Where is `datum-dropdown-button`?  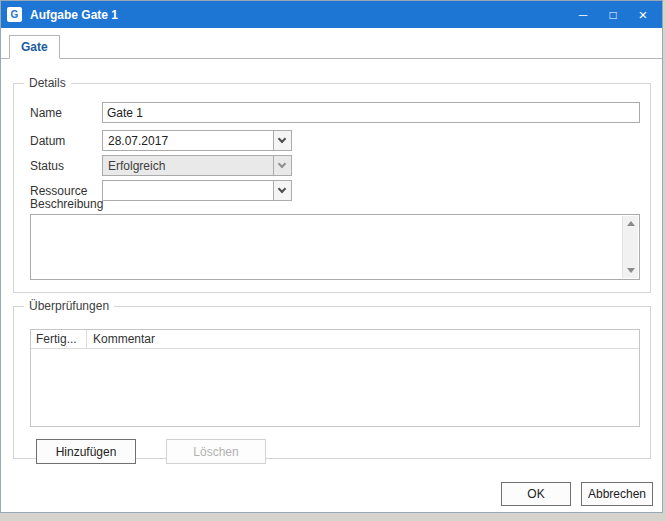
datum-dropdown-button is located at coordinates (282, 140).